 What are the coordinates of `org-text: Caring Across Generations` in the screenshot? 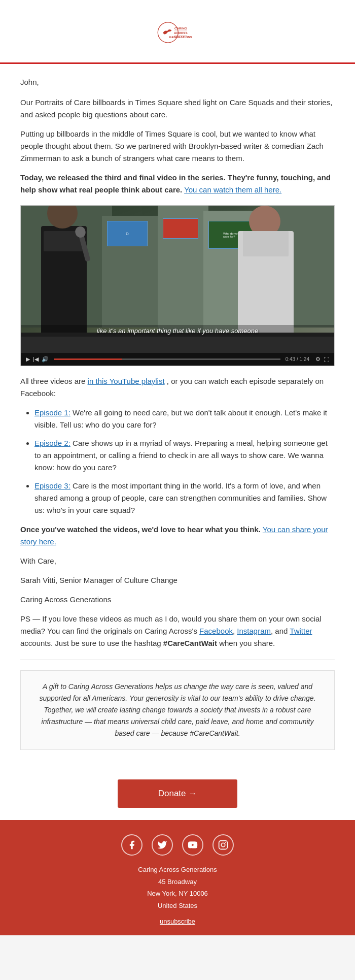 It's located at (178, 600).